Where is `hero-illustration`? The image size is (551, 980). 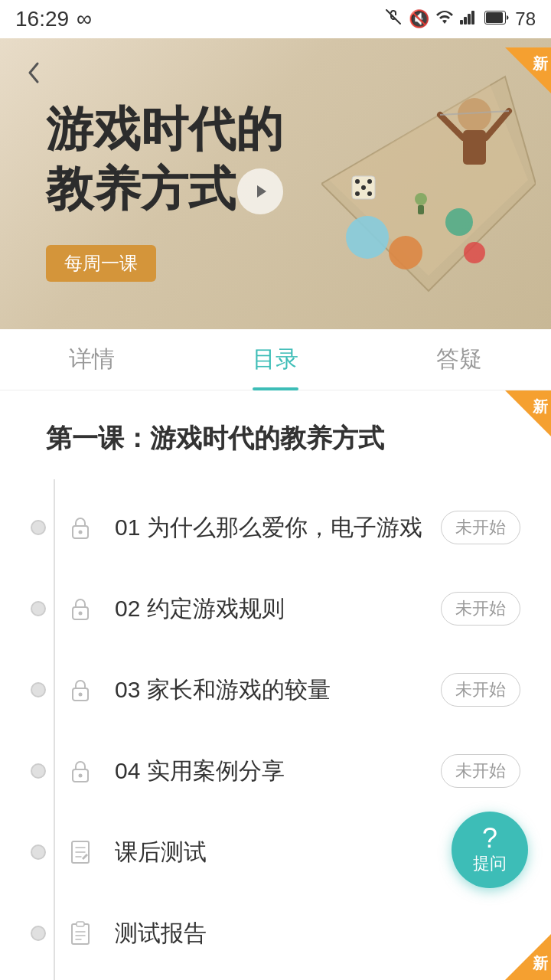
hero-illustration is located at coordinates (429, 184).